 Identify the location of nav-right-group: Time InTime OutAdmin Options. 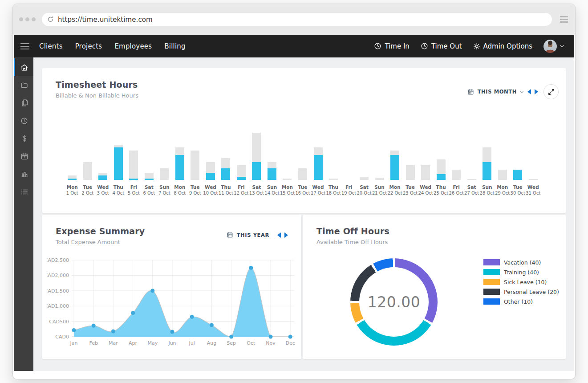
(474, 46).